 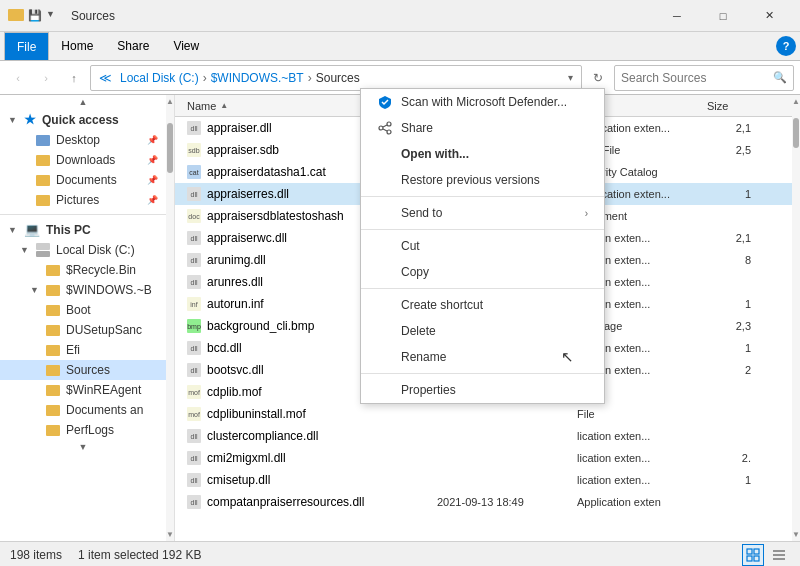 What do you see at coordinates (83, 370) in the screenshot?
I see `sidebar-item-sources: Sources` at bounding box center [83, 370].